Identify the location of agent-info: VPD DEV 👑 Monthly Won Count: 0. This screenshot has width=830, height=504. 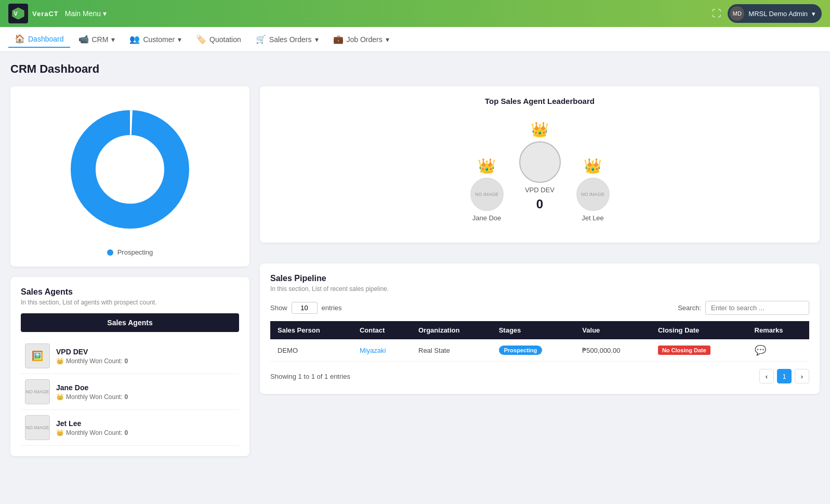
(92, 356).